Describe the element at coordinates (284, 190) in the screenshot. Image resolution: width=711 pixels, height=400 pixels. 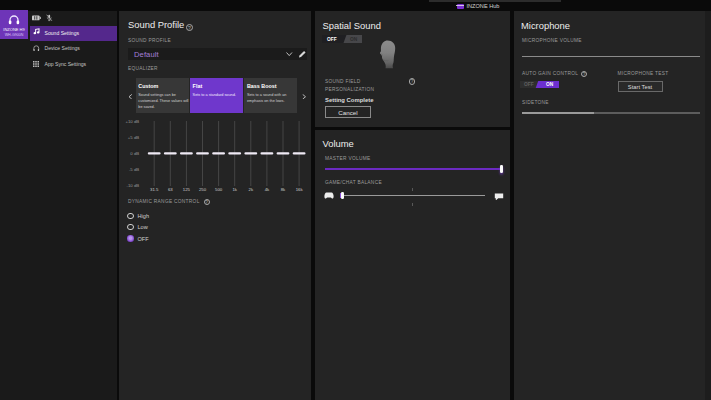
I see `svg-text: 8k` at that location.